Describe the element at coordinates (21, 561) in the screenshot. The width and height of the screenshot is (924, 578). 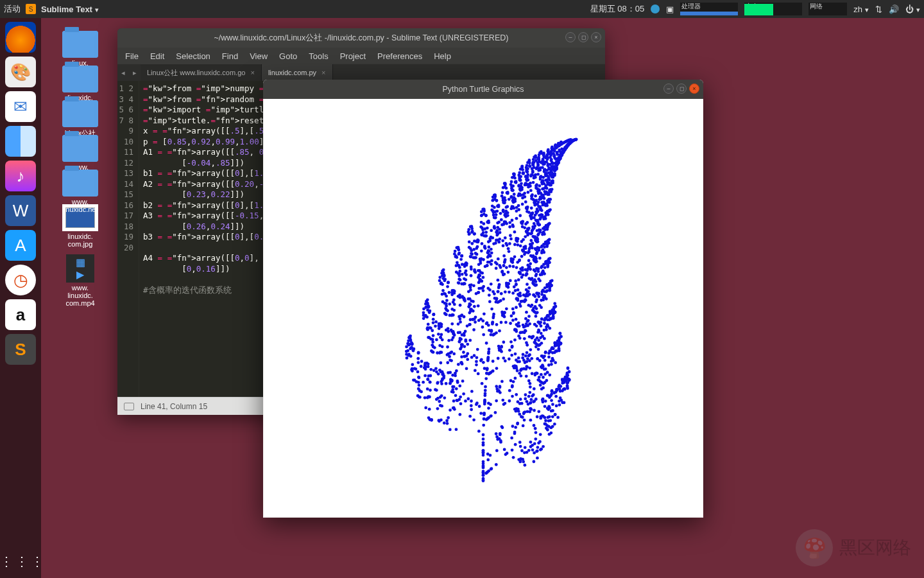
I see `show-applications-button: ⋮⋮⋮` at that location.